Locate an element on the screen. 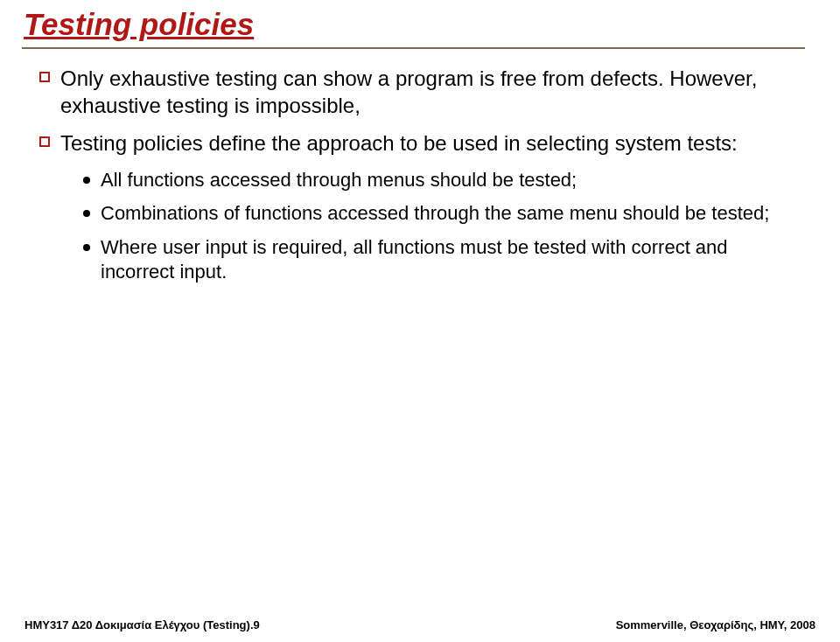 The width and height of the screenshot is (840, 642). footer-left: ΗΜΥ317 Δ20 Δοκιμασία Ελέγχου (Testing).9 is located at coordinates (142, 625).